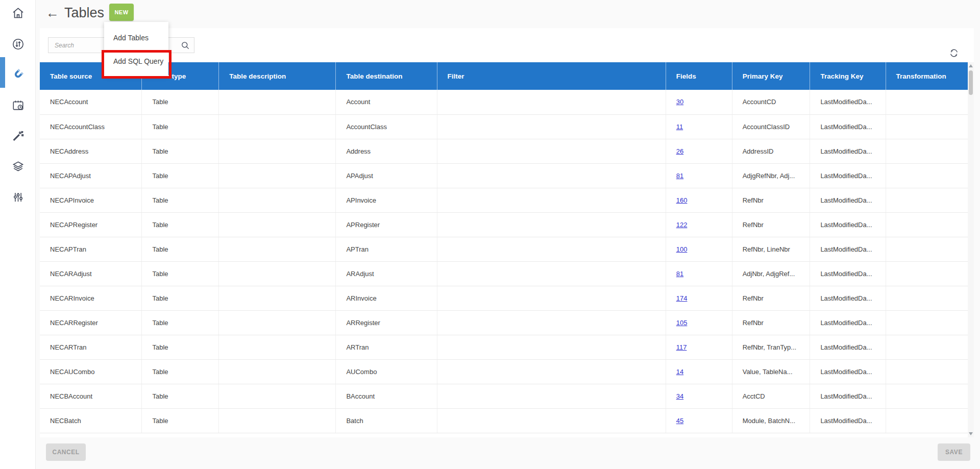  I want to click on scrollbar-thumb, so click(971, 83).